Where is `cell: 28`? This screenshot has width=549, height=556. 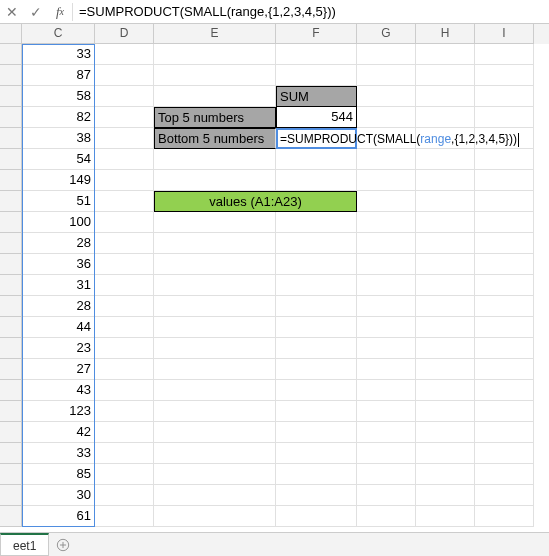 cell: 28 is located at coordinates (58, 306).